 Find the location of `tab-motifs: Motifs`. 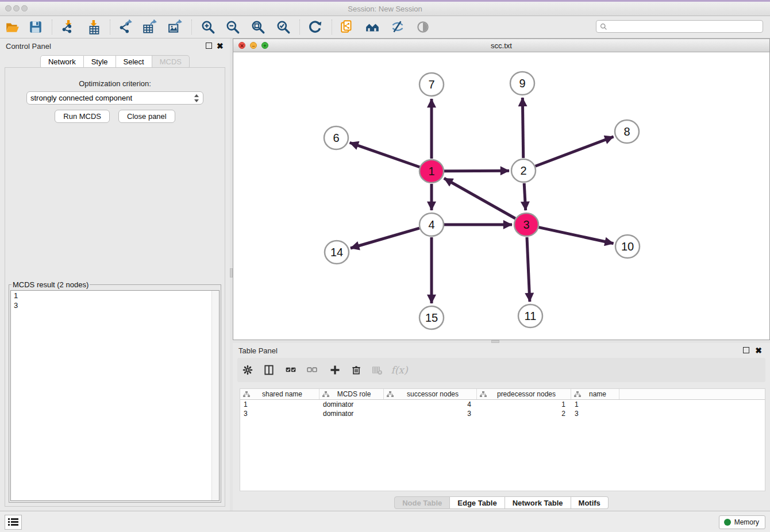

tab-motifs: Motifs is located at coordinates (590, 503).